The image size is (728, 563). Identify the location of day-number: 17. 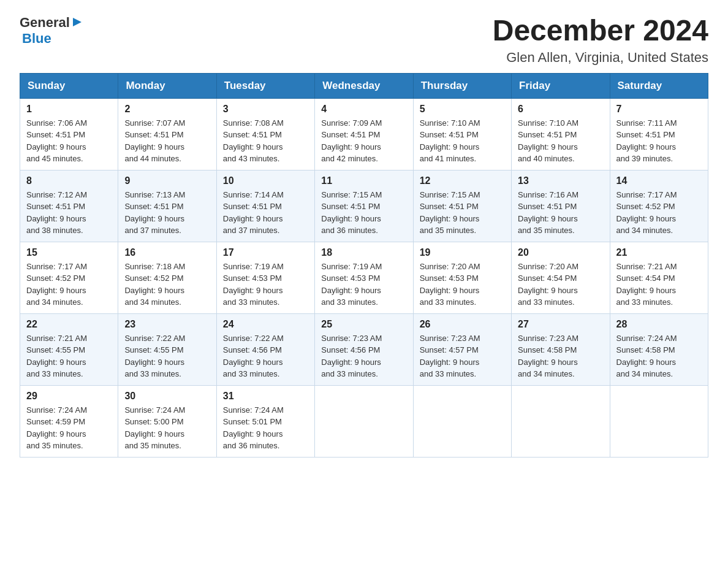
(266, 253).